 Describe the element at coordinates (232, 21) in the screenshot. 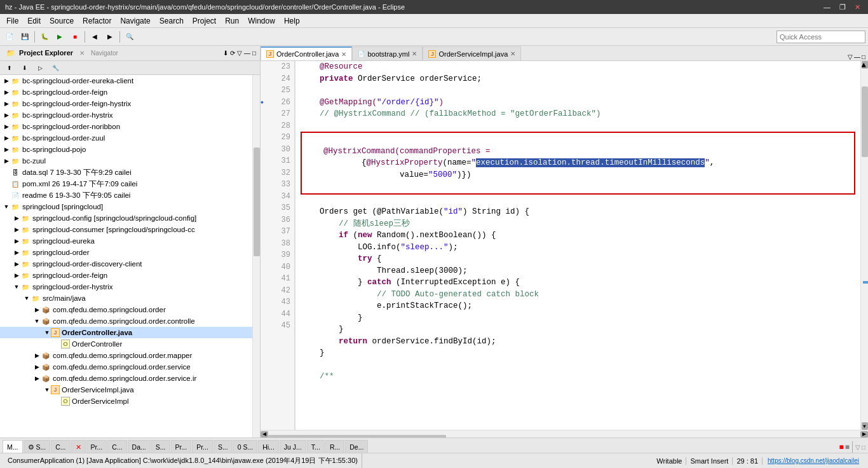

I see `menu-run: Run` at that location.